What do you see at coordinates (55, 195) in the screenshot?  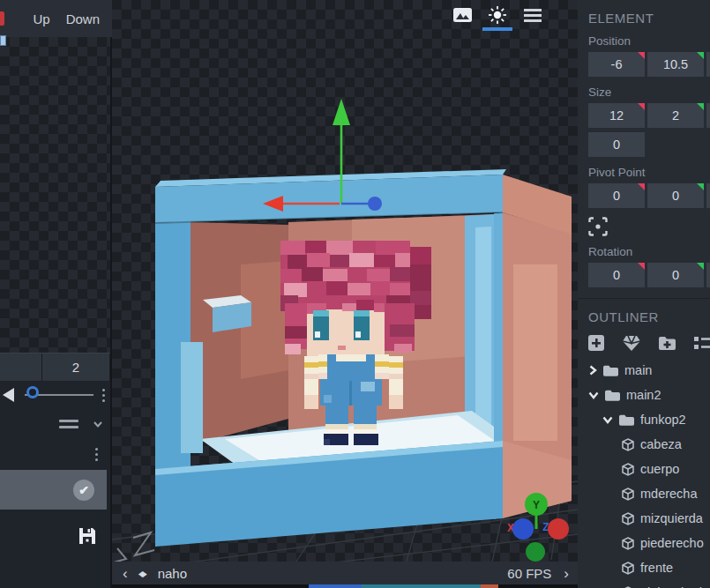 I see `texture-preview-area` at bounding box center [55, 195].